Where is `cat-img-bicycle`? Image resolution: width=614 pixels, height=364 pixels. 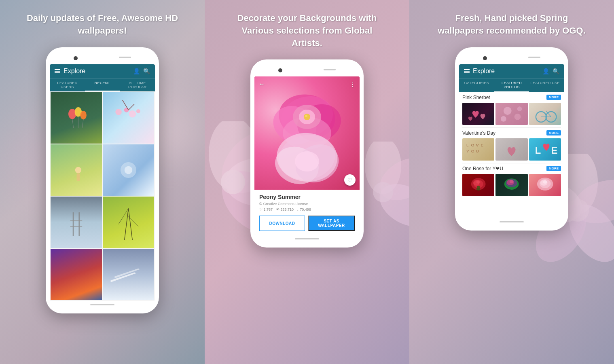 cat-img-bicycle is located at coordinates (545, 114).